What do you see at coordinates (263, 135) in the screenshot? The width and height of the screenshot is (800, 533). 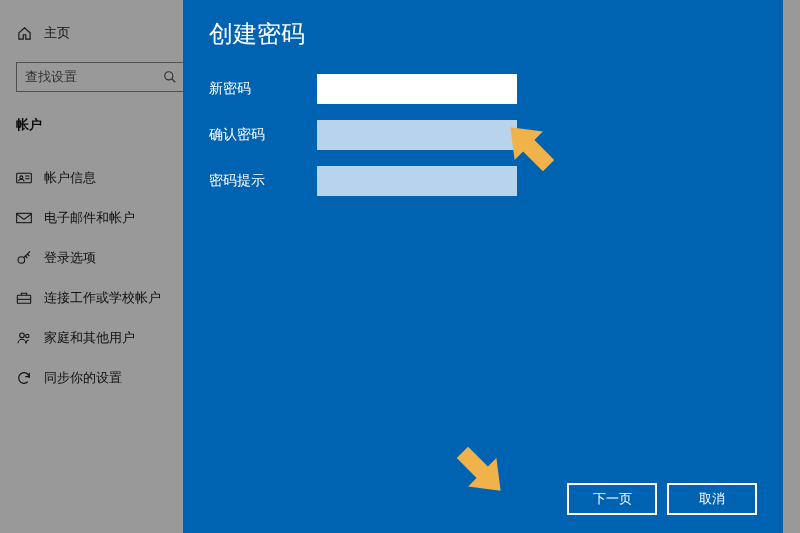 I see `confirm-password-label: 确认密码` at bounding box center [263, 135].